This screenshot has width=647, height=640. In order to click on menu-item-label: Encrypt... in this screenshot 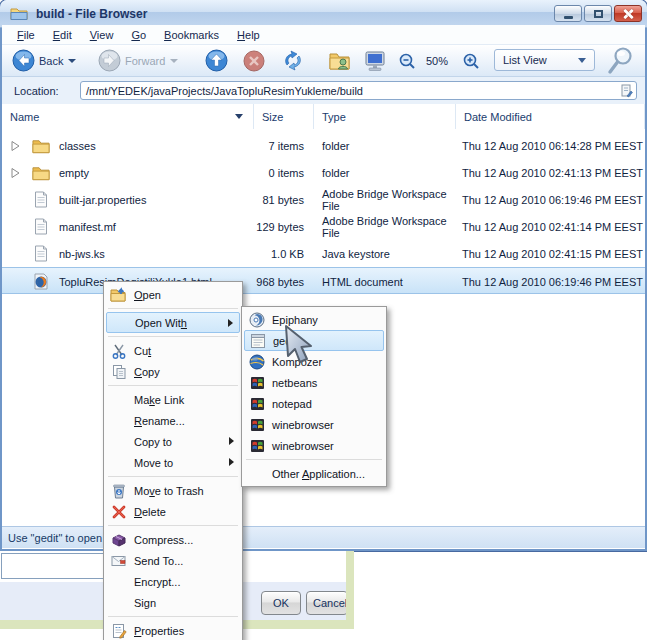, I will do `click(157, 582)`.